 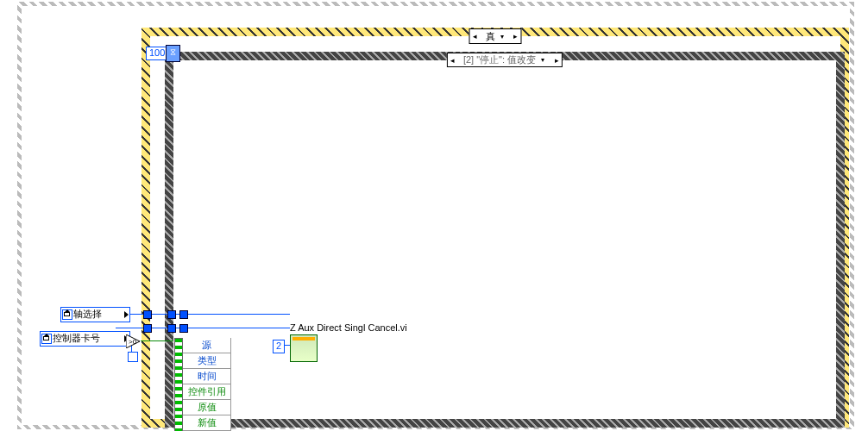 What do you see at coordinates (546, 60) in the screenshot?
I see `event-dropdown-icon: ▾` at bounding box center [546, 60].